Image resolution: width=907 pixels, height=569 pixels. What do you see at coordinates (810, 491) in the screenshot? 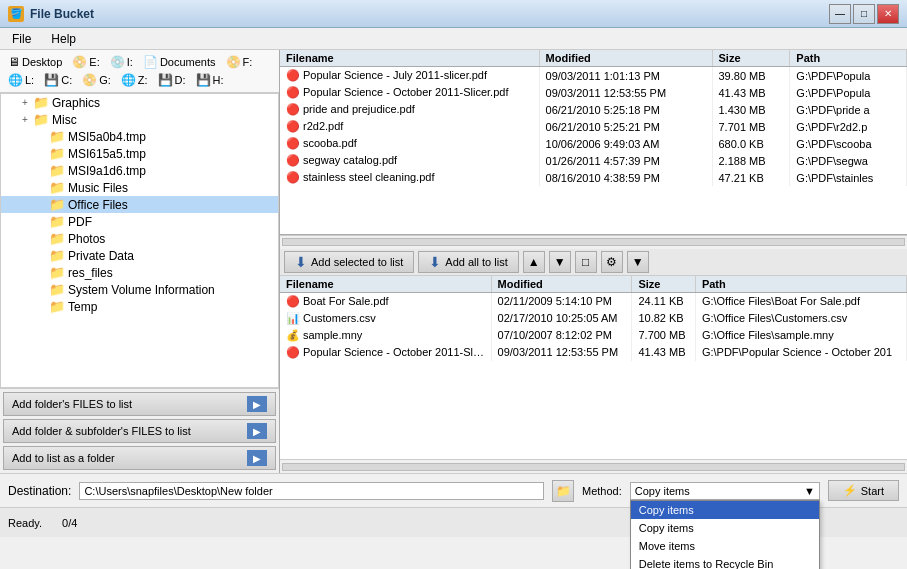
I see `method-dropdown-arrow: ▼` at bounding box center [810, 491].